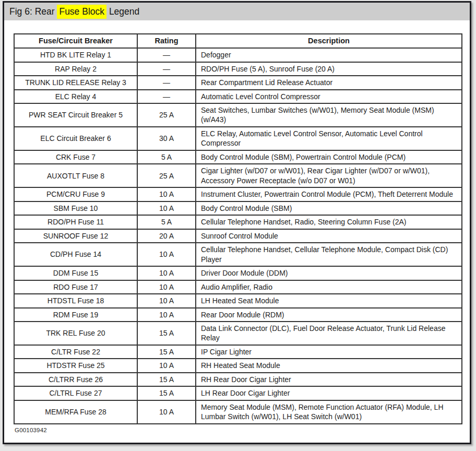  I want to click on fuse-cell: MEM/RFA Fuse 28, so click(76, 412).